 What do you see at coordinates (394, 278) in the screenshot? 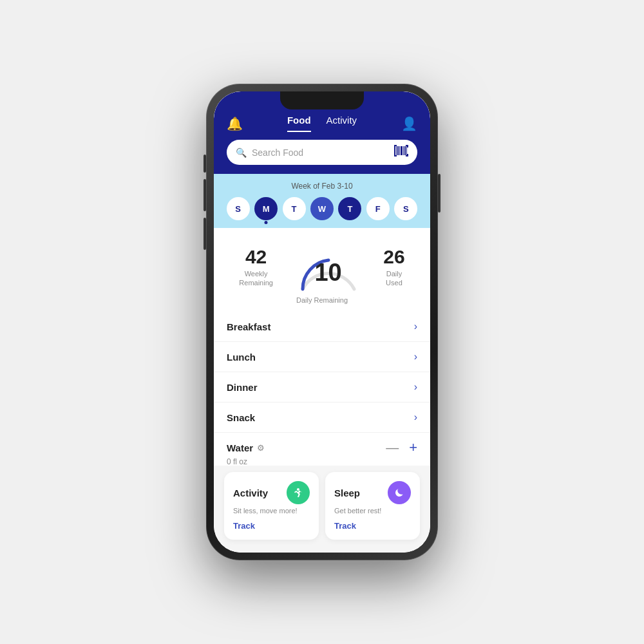
I see `daily-used-label: DailyUsed` at bounding box center [394, 278].